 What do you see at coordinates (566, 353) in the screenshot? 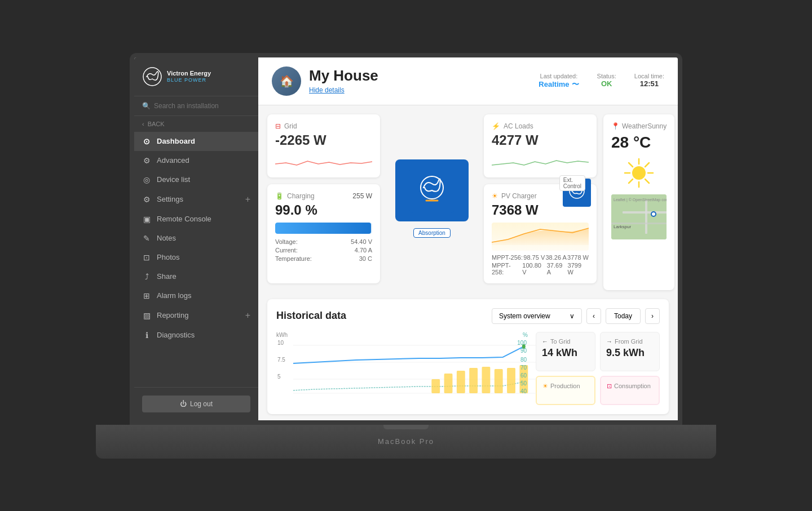
I see `to-grid-value: 14 kWh` at bounding box center [566, 353].